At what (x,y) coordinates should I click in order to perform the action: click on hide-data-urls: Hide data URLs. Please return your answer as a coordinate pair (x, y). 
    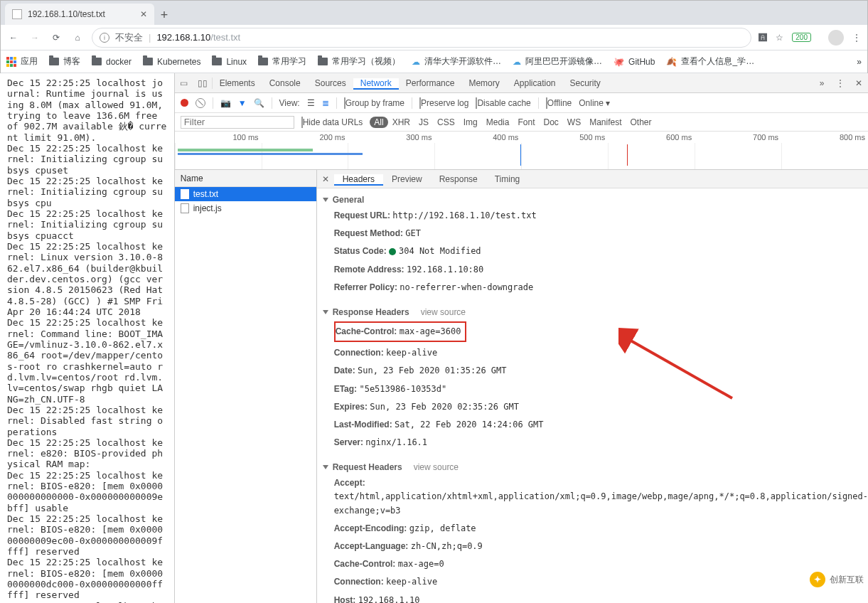
    Looking at the image, I should click on (333, 122).